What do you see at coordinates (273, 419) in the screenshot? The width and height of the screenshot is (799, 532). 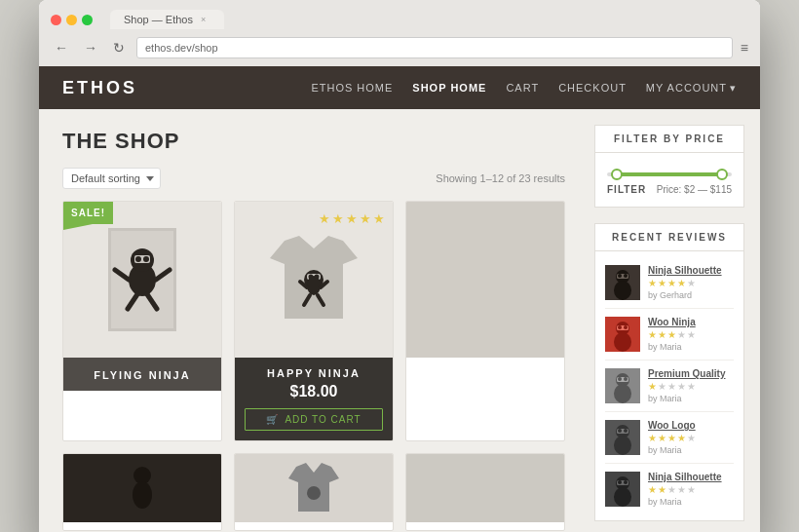 I see `cart-icon: 🛒` at bounding box center [273, 419].